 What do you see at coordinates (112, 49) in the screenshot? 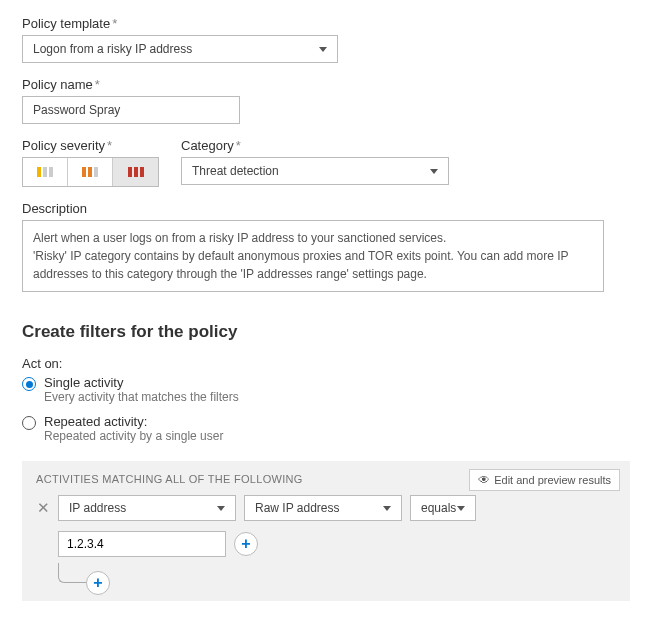
I see `policy-template-value: Logon from a risky IP address` at bounding box center [112, 49].